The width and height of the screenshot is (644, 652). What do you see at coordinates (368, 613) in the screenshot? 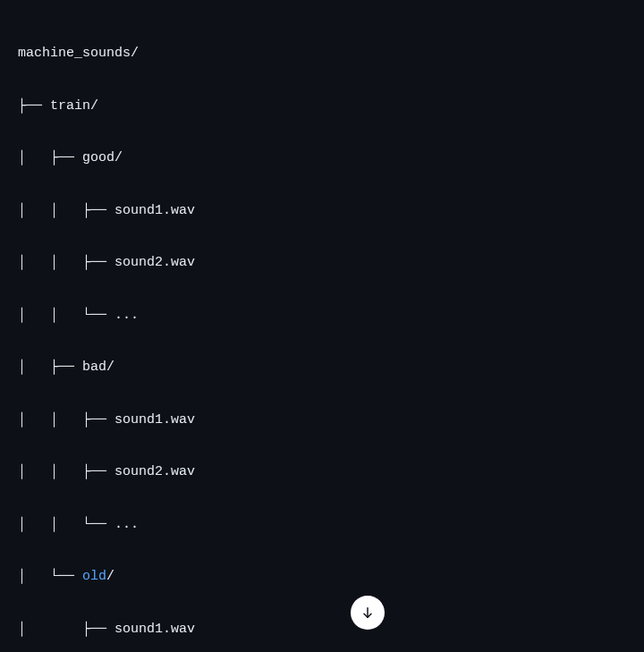
I see `scroll-down-button` at bounding box center [368, 613].